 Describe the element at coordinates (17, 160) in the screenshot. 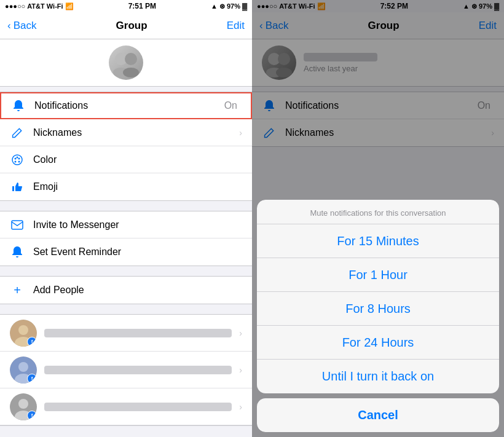

I see `palette-icon` at that location.